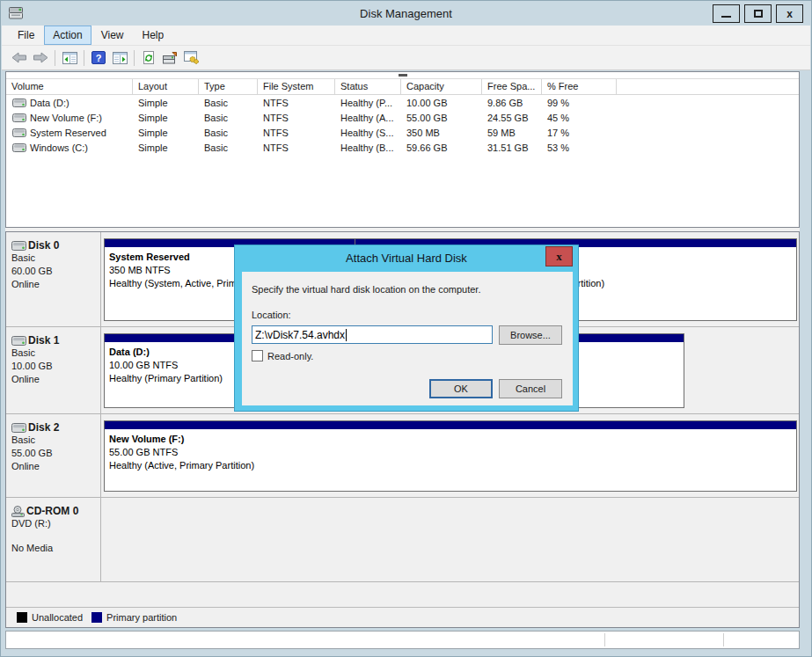 The image size is (812, 657). Describe the element at coordinates (229, 86) in the screenshot. I see `column-header-type: Type` at that location.